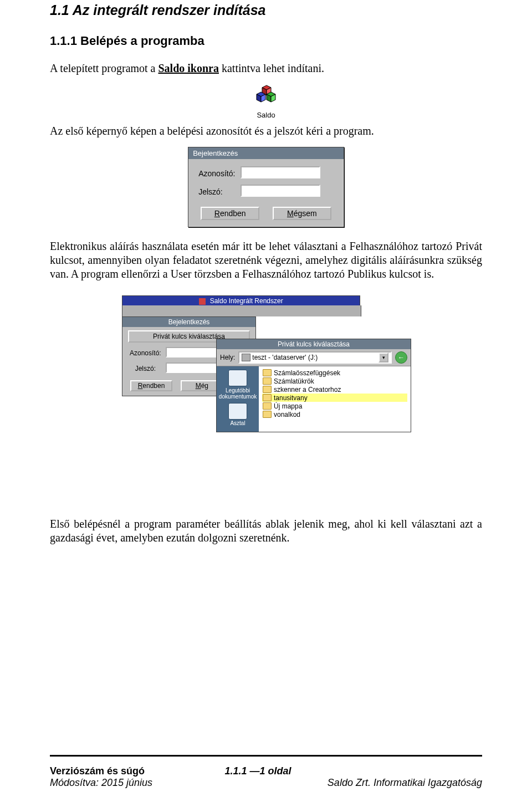  Describe the element at coordinates (238, 411) in the screenshot. I see `desktop-icon` at that location.